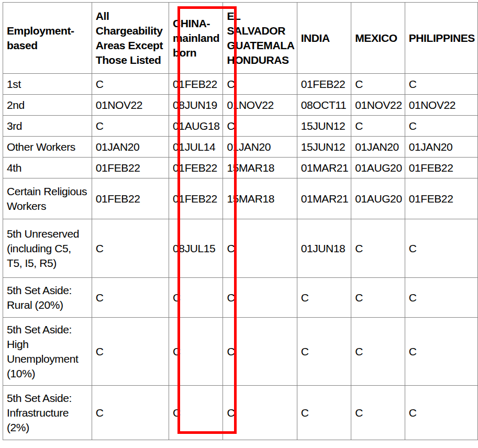 The height and width of the screenshot is (448, 478). What do you see at coordinates (241, 298) in the screenshot?
I see `table-row-5th-set-aside-rural: 5th Set Aside: Rural (20%) C C C C C C` at bounding box center [241, 298].